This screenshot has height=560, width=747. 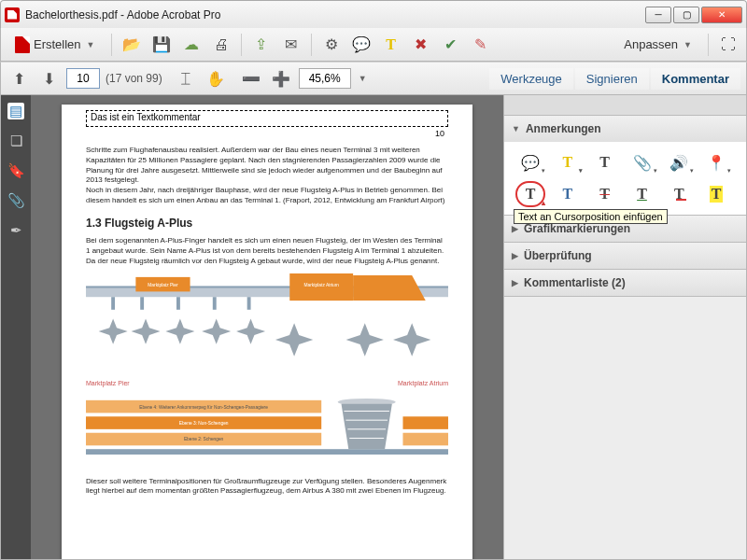 What do you see at coordinates (132, 45) in the screenshot?
I see `open-button: 📂` at bounding box center [132, 45].